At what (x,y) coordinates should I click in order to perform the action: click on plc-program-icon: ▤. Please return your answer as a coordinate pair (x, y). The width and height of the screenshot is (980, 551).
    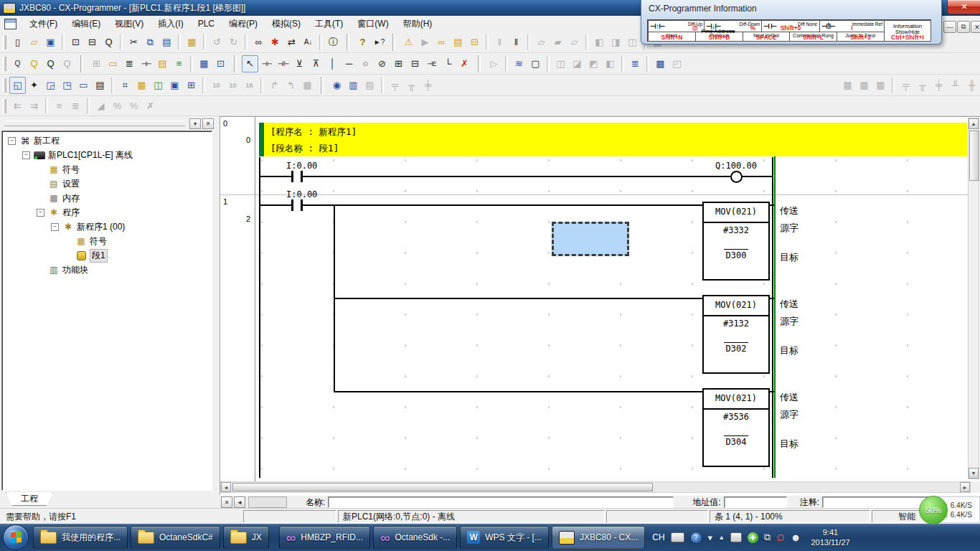
    Looking at the image, I should click on (370, 85).